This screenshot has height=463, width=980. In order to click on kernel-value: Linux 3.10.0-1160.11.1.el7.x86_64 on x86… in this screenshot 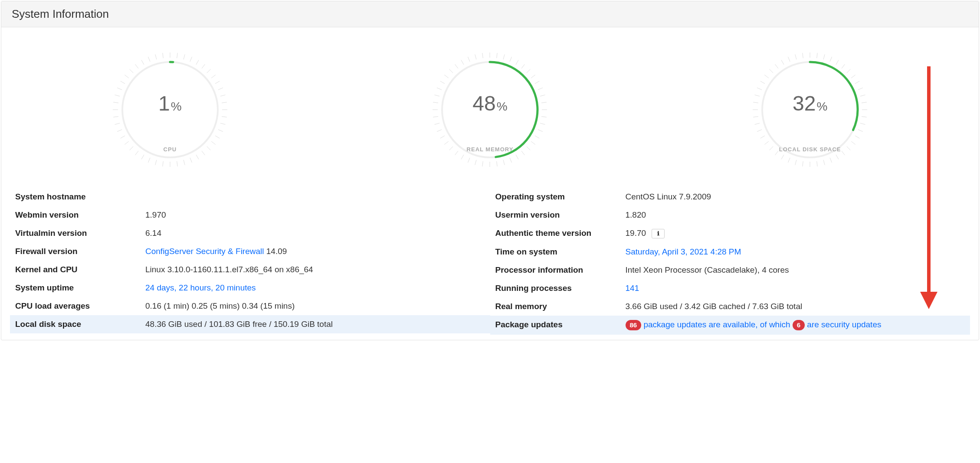, I will do `click(315, 270)`.